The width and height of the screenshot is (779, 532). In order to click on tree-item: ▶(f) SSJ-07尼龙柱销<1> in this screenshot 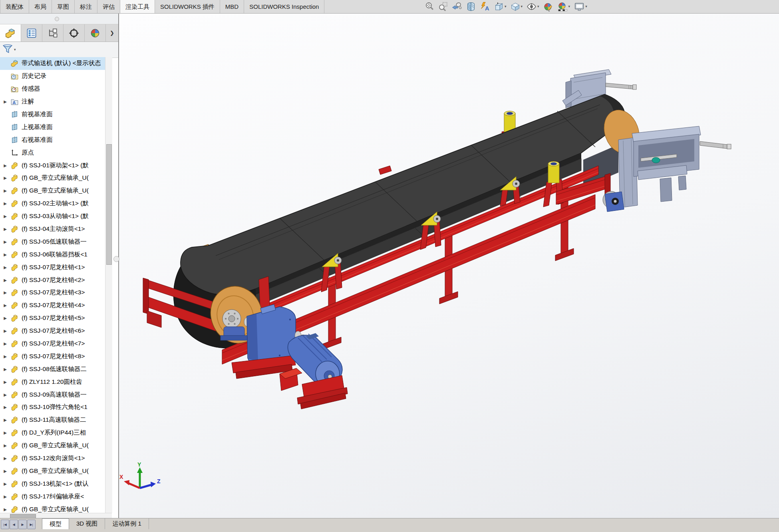, I will do `click(53, 267)`.